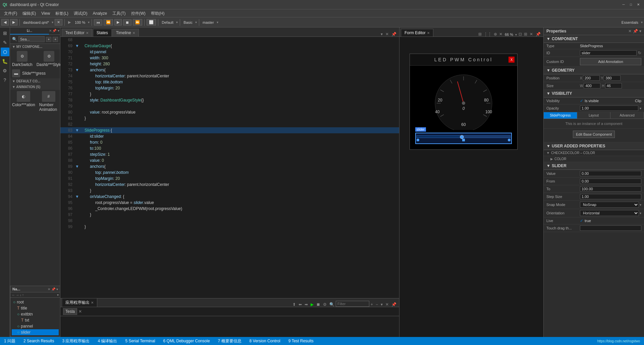 This screenshot has width=644, height=345. Describe the element at coordinates (462, 137) in the screenshot. I see `slider-thumb` at that location.